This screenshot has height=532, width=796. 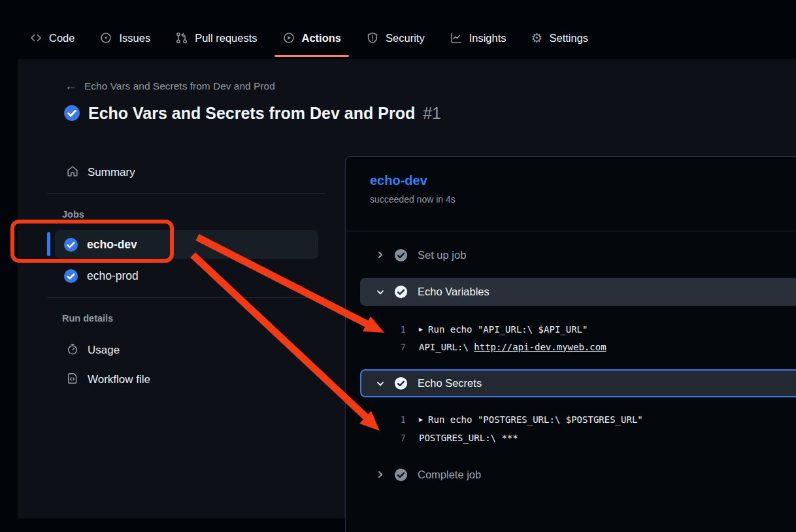 What do you see at coordinates (112, 276) in the screenshot?
I see `job-name-echo-prod: echo-prod` at bounding box center [112, 276].